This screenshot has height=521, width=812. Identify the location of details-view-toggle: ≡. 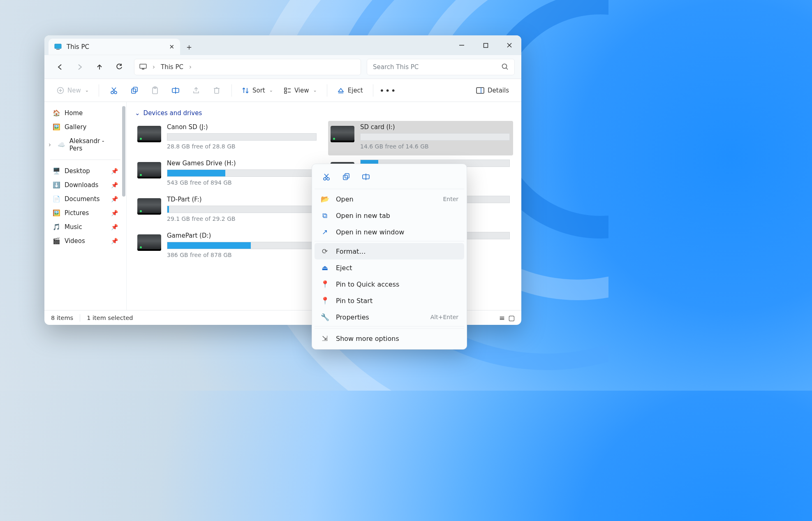
(502, 318).